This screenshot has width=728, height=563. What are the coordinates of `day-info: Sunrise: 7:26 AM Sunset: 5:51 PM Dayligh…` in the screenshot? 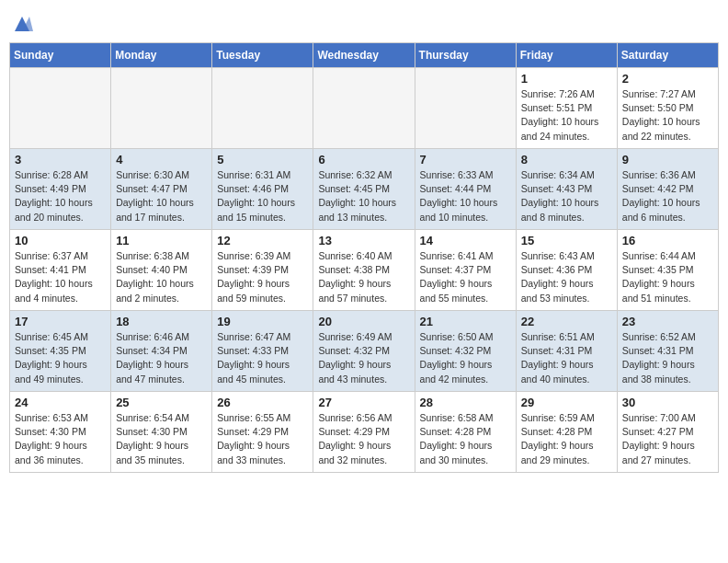 It's located at (566, 116).